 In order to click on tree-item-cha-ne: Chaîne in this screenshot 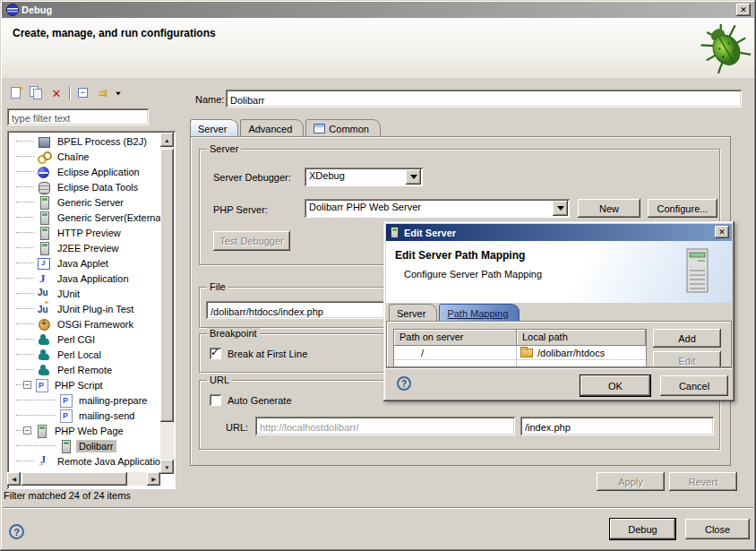, I will do `click(85, 156)`.